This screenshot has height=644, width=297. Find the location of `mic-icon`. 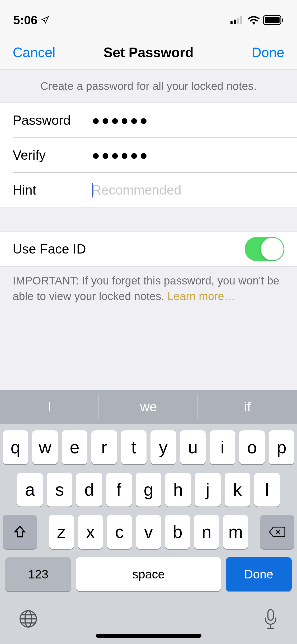

mic-icon is located at coordinates (271, 619).